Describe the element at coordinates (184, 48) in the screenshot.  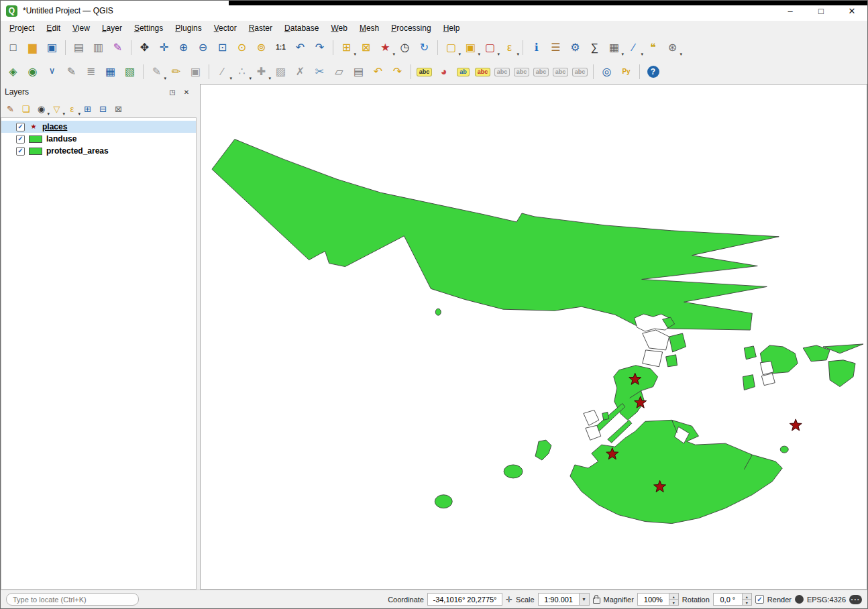
I see `zoom-in-button: ⊕` at that location.